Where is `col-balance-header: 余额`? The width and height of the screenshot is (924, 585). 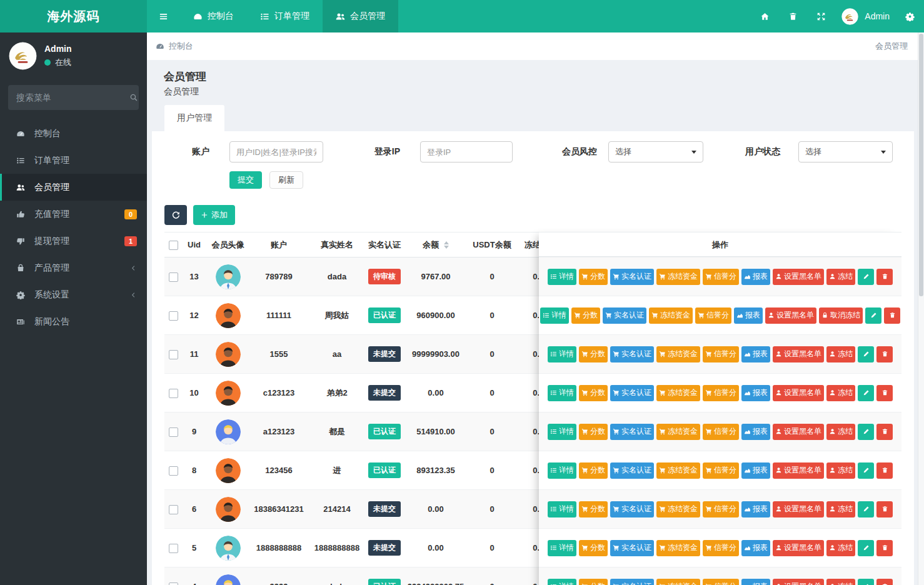
col-balance-header: 余额 is located at coordinates (436, 245).